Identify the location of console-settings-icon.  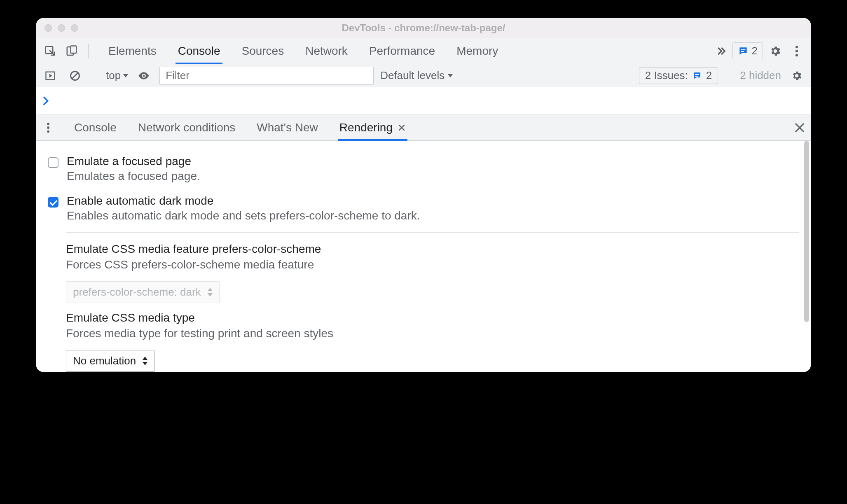
(797, 76).